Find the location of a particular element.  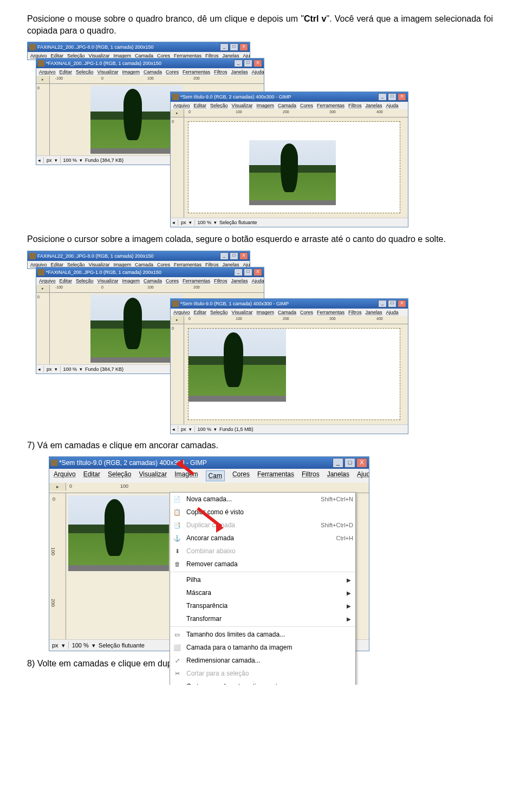

gimp-window-semtitulo-b: *Sem título-9.0 (RGB, 1 camada) 400x300 … is located at coordinates (289, 366).